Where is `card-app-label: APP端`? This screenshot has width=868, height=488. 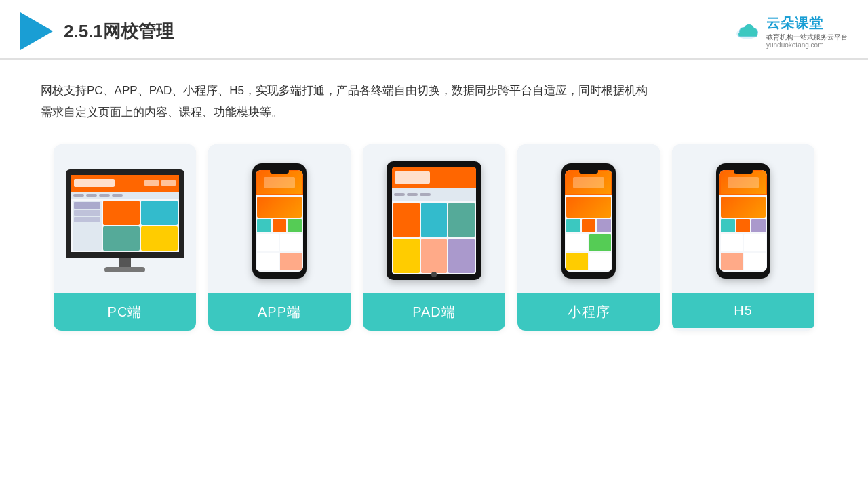
card-app-label: APP端 is located at coordinates (279, 312).